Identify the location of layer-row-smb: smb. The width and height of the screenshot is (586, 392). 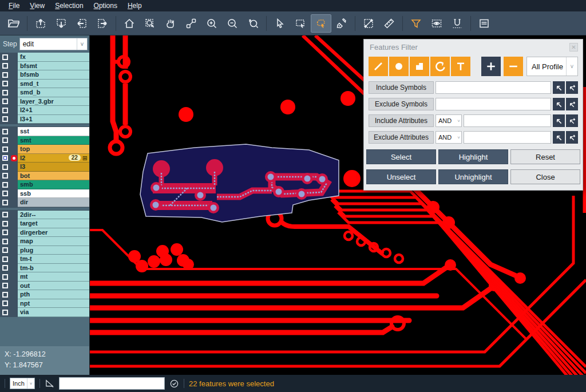
(45, 185).